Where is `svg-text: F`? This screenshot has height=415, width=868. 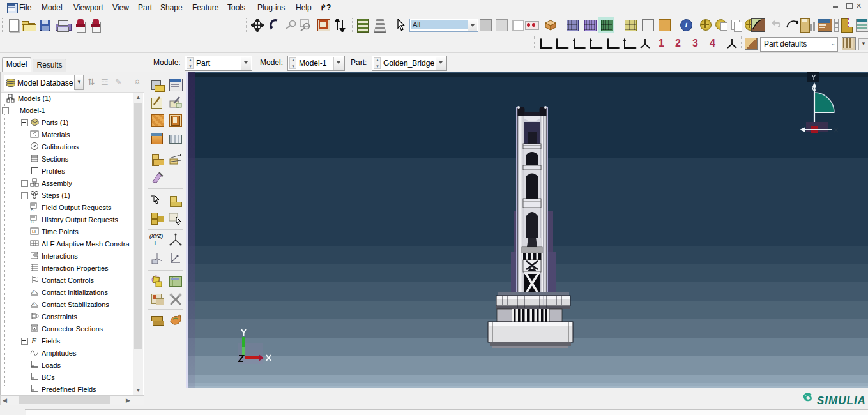
svg-text: F is located at coordinates (34, 340).